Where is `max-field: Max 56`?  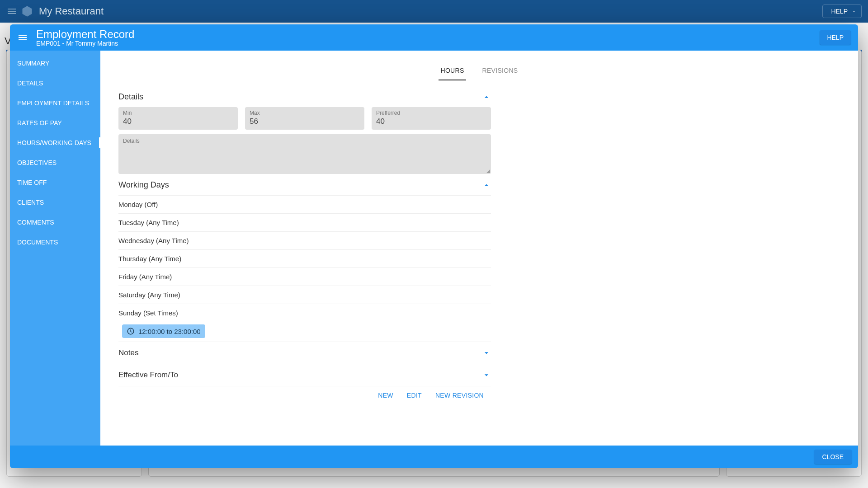
max-field: Max 56 is located at coordinates (305, 118).